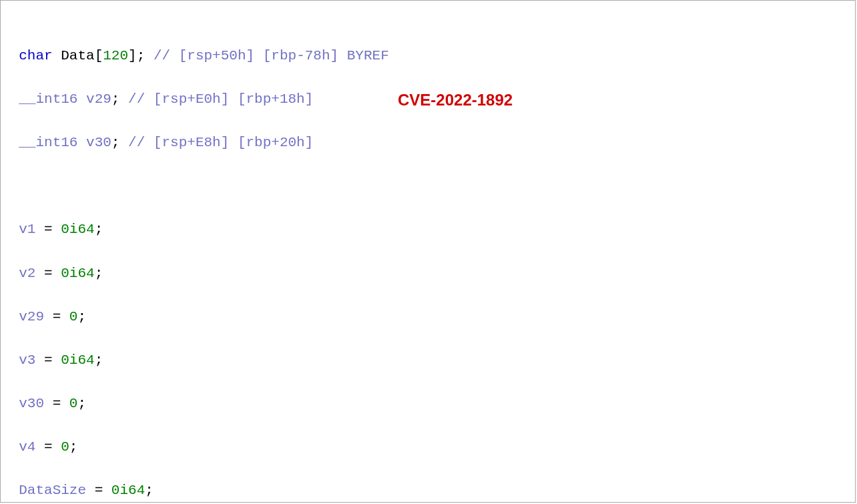 Image resolution: width=857 pixels, height=504 pixels. What do you see at coordinates (429, 230) in the screenshot?
I see `code-line-5: v1 = 0i64;` at bounding box center [429, 230].